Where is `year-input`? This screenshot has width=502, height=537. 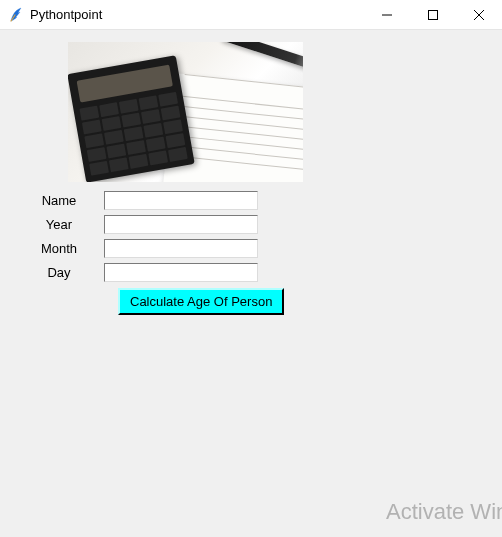
year-input is located at coordinates (181, 224).